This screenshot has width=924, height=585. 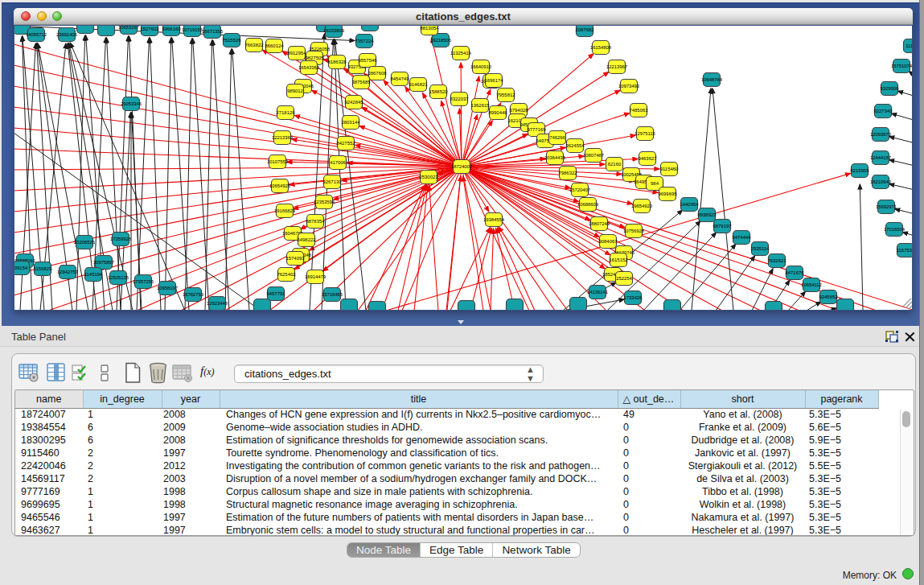 What do you see at coordinates (212, 31) in the screenshot?
I see `svg-text: 16671355` at bounding box center [212, 31].